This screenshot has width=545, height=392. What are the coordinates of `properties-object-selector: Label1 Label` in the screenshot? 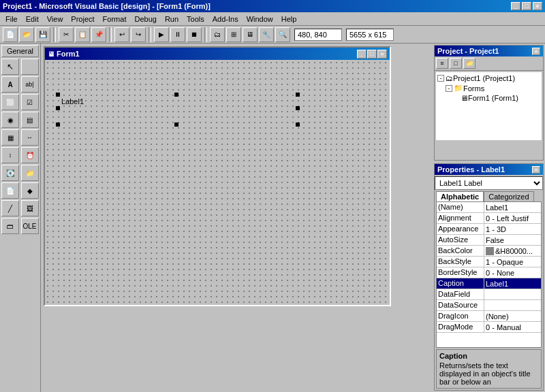 It's located at (489, 183).